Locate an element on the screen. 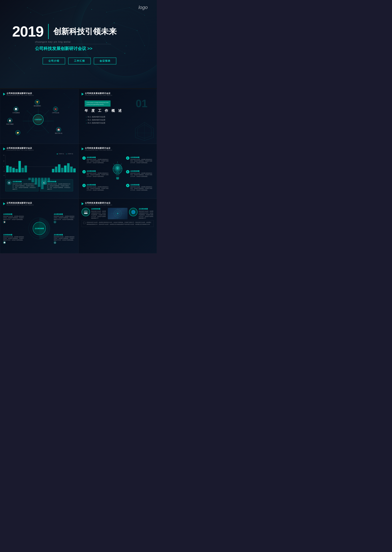  panel-barchart: 公司科技发展创新研讨会议 CHUANGXIN KEJI YIN LING WEI… is located at coordinates (39, 171).